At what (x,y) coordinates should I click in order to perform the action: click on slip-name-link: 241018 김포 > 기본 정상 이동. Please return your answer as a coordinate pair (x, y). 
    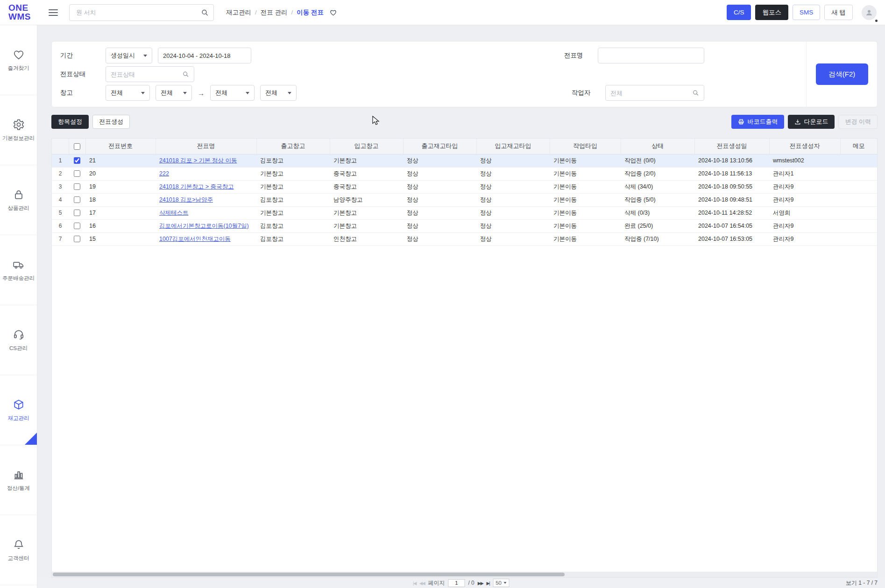
    Looking at the image, I should click on (198, 161).